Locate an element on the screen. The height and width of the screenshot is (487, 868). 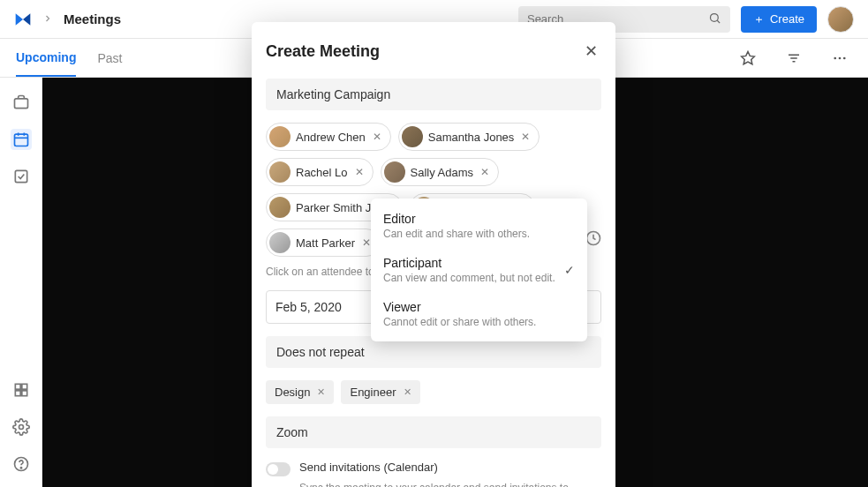
check-icon: ✓ is located at coordinates (570, 270).